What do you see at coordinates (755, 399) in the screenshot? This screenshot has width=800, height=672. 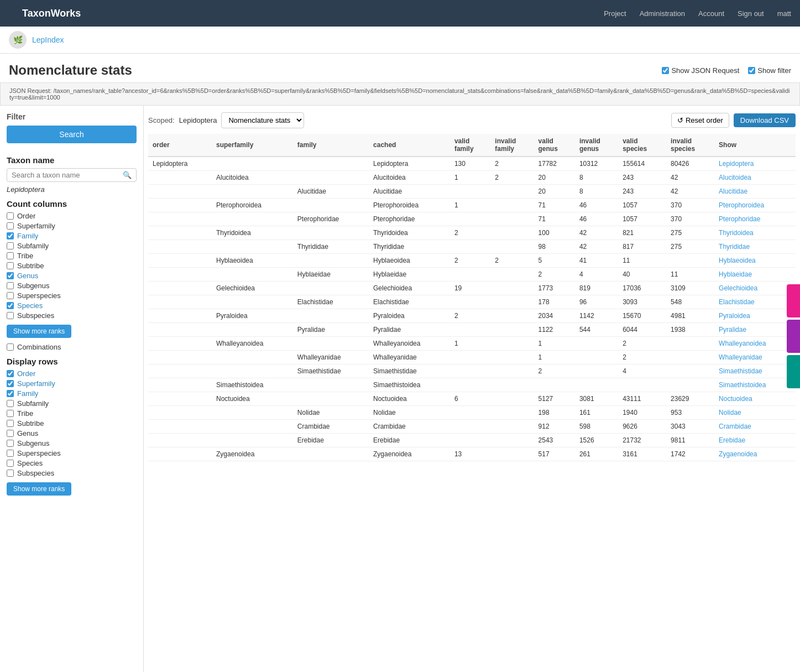 I see `cell-show: Noctuoidea` at bounding box center [755, 399].